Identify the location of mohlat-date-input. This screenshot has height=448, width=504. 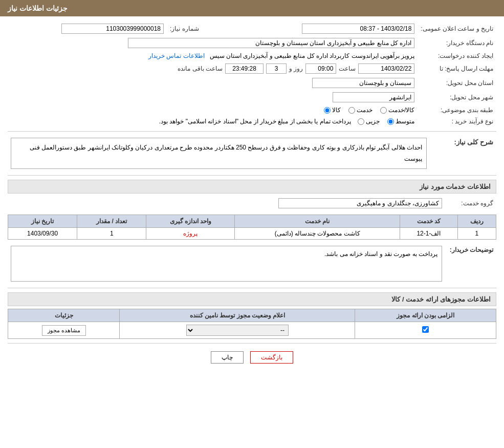
(386, 69).